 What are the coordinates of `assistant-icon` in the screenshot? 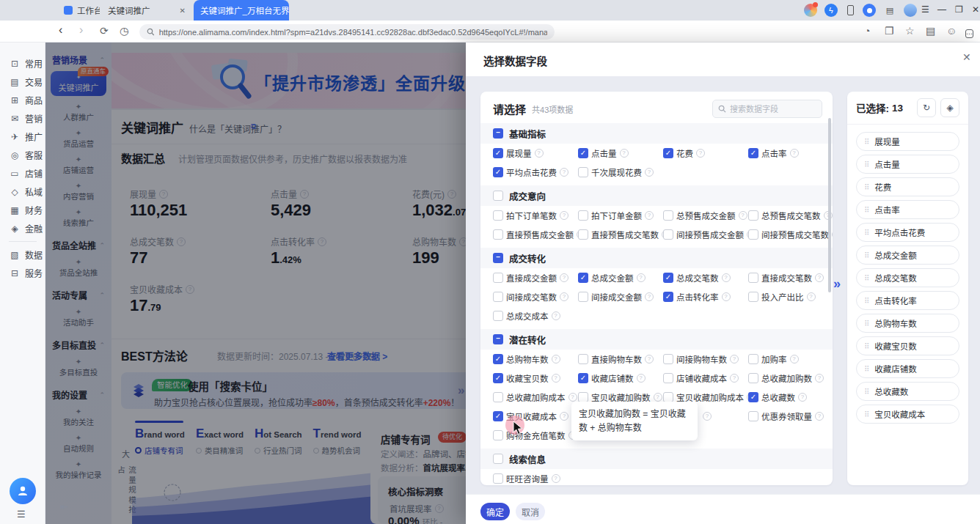 It's located at (23, 491).